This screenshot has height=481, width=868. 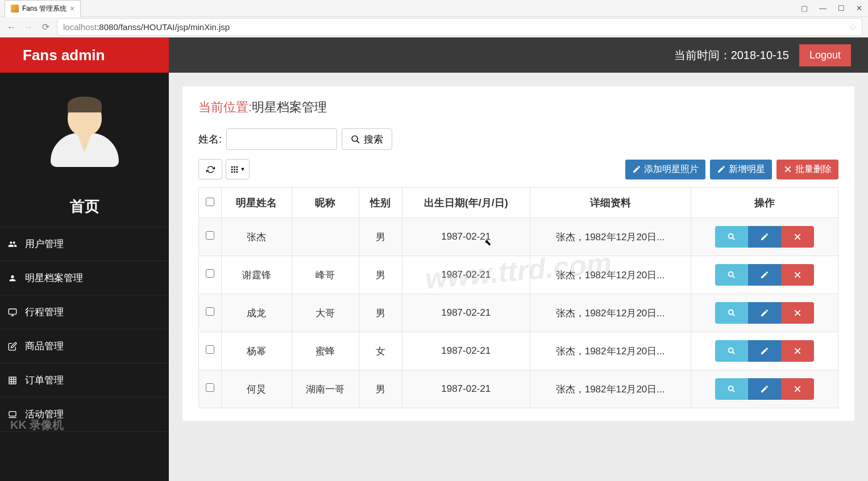 What do you see at coordinates (44, 346) in the screenshot?
I see `sidebar-item-label: 商品管理` at bounding box center [44, 346].